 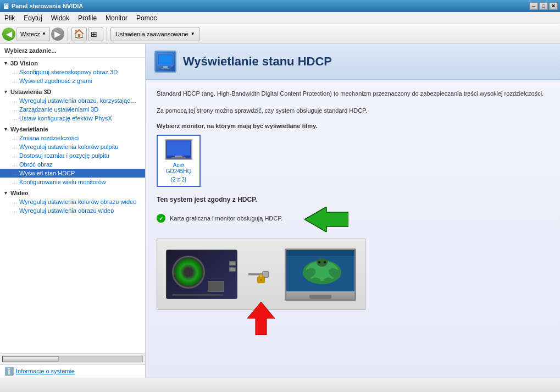 What do you see at coordinates (60, 18) in the screenshot?
I see `menu-widok: Widok` at bounding box center [60, 18].